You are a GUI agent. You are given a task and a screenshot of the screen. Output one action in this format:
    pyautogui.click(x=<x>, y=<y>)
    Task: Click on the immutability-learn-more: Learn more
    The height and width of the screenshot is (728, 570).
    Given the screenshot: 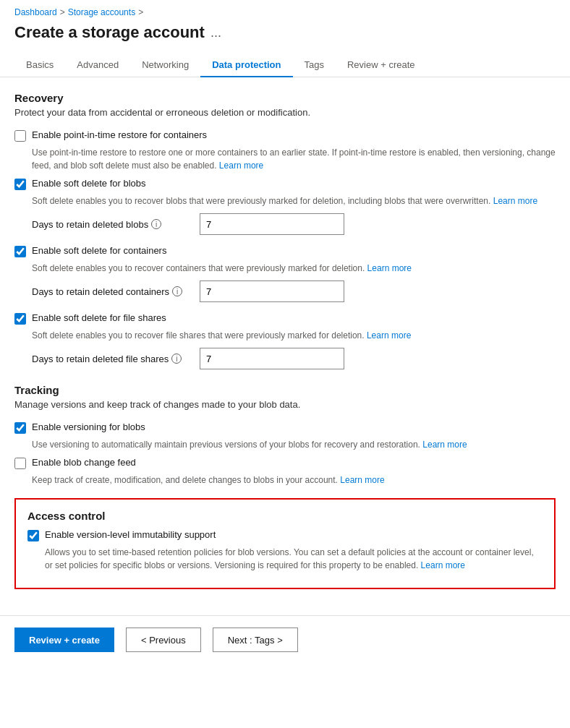 What is the action you would take?
    pyautogui.click(x=443, y=565)
    